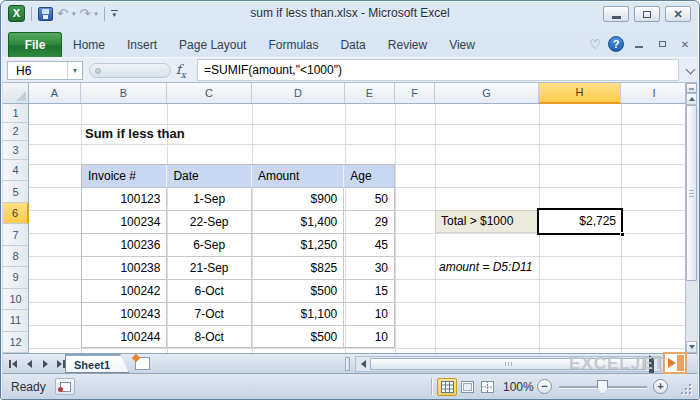  I want to click on cell-age: 50, so click(369, 200).